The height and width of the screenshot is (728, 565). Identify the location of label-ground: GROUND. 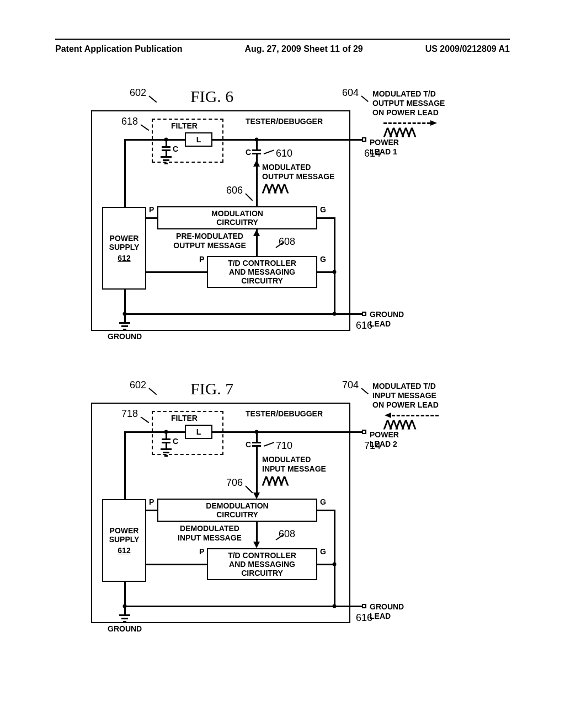
(125, 336).